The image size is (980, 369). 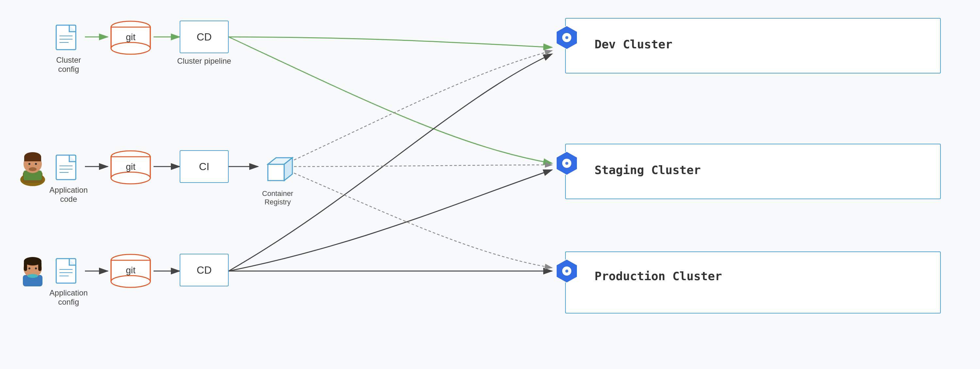 I want to click on k8s-icon-staging: ⎈, so click(x=567, y=164).